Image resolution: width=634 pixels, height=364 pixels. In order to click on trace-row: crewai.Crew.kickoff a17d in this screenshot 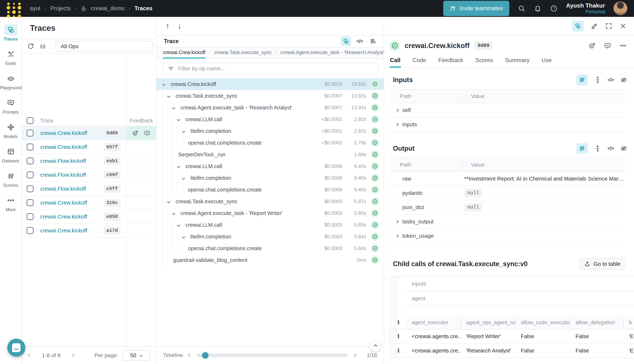, I will do `click(89, 231)`.